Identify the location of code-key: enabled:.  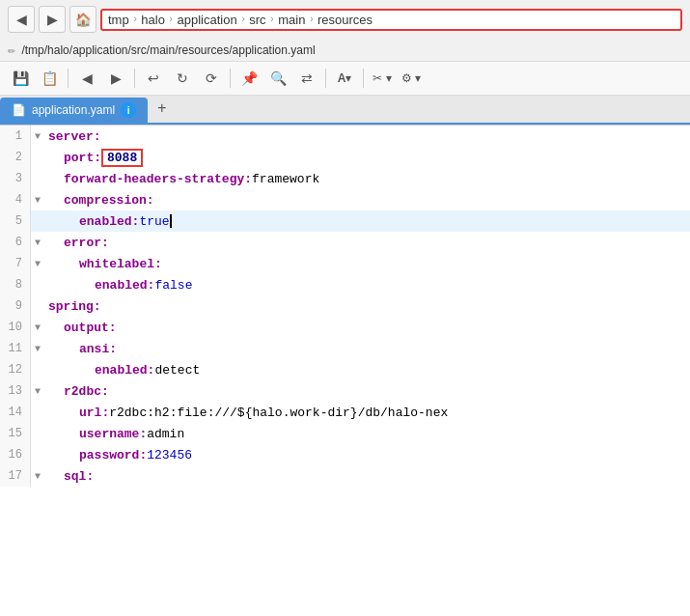
(124, 286).